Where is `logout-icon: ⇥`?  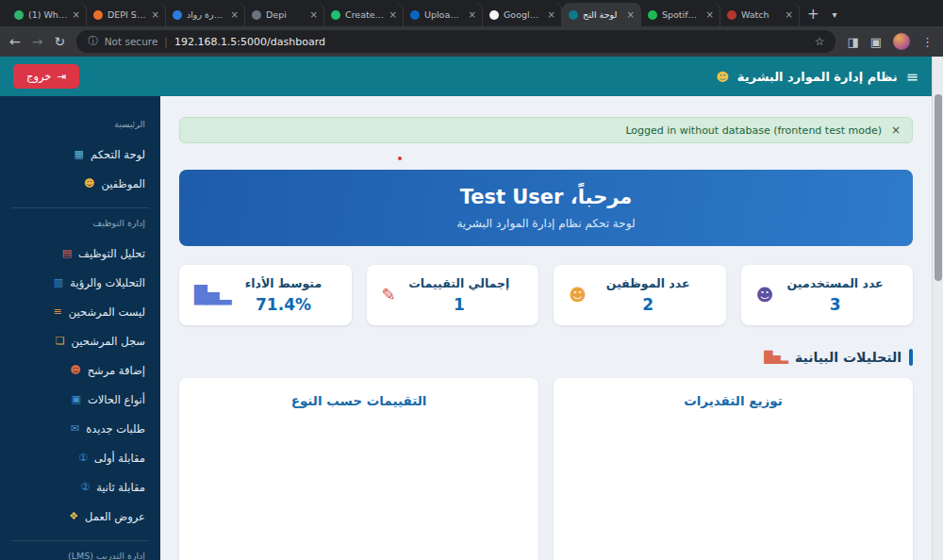
logout-icon: ⇥ is located at coordinates (61, 76).